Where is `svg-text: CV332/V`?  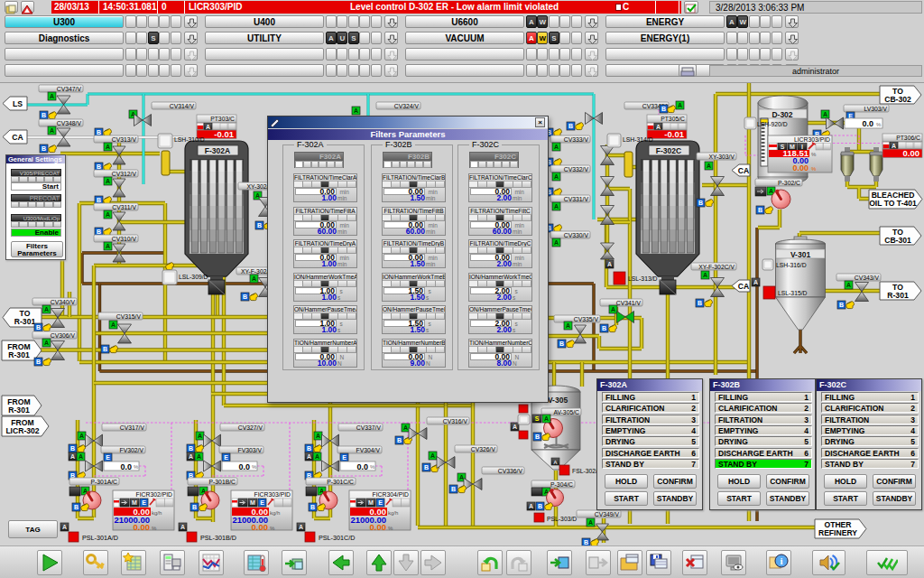 svg-text: CV332/V is located at coordinates (577, 170).